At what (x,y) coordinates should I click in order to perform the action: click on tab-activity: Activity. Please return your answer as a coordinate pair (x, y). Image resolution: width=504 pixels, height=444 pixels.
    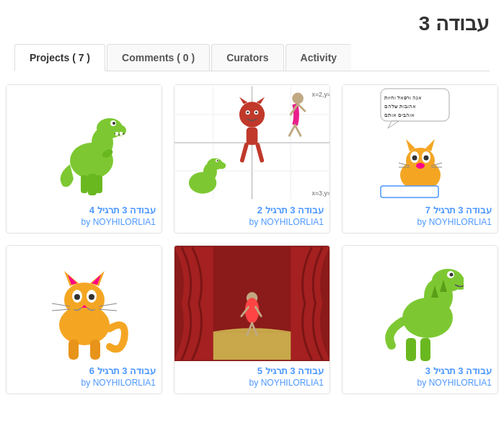
    Looking at the image, I should click on (319, 58).